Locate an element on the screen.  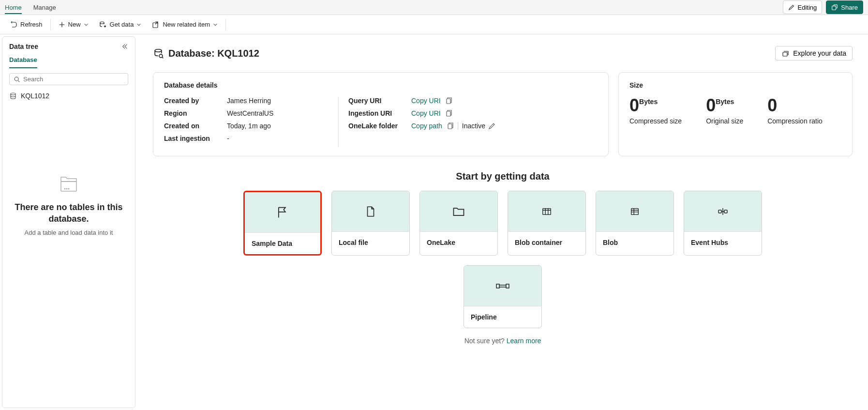
database-name: KQL1012 is located at coordinates (35, 96).